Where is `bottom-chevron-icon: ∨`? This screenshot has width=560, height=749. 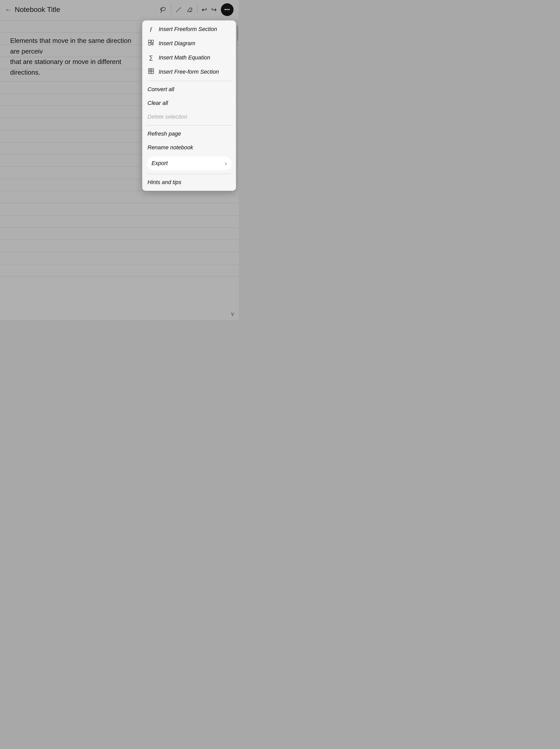 bottom-chevron-icon: ∨ is located at coordinates (233, 314).